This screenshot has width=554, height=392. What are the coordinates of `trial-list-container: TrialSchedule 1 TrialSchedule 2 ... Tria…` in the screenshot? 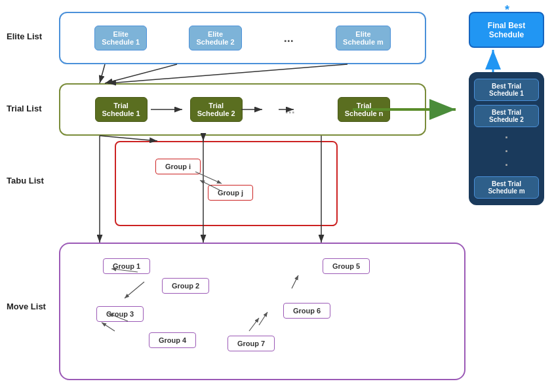 It's located at (243, 109).